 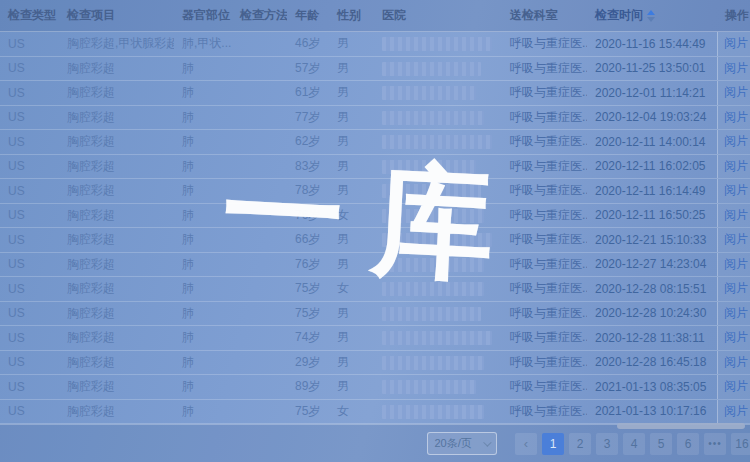 What do you see at coordinates (652, 313) in the screenshot?
I see `cell-exam-time: 2020-12-28 10:24:30` at bounding box center [652, 313].